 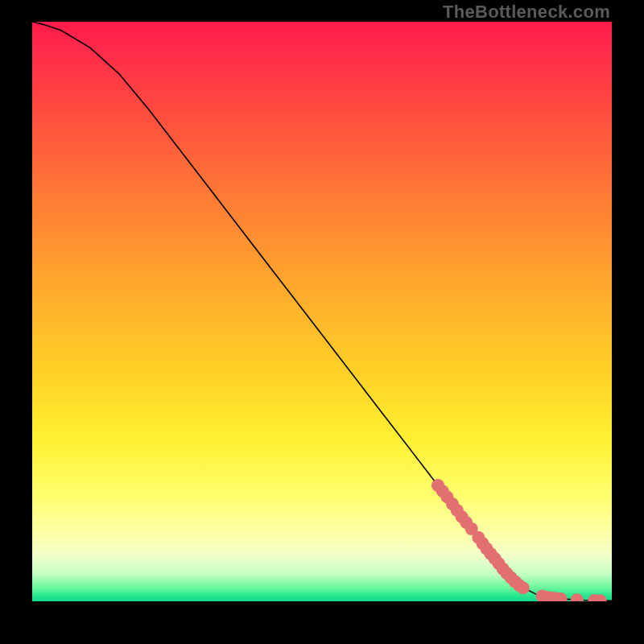 I want to click on watermark-text: TheBottleneck.com, so click(x=526, y=12).